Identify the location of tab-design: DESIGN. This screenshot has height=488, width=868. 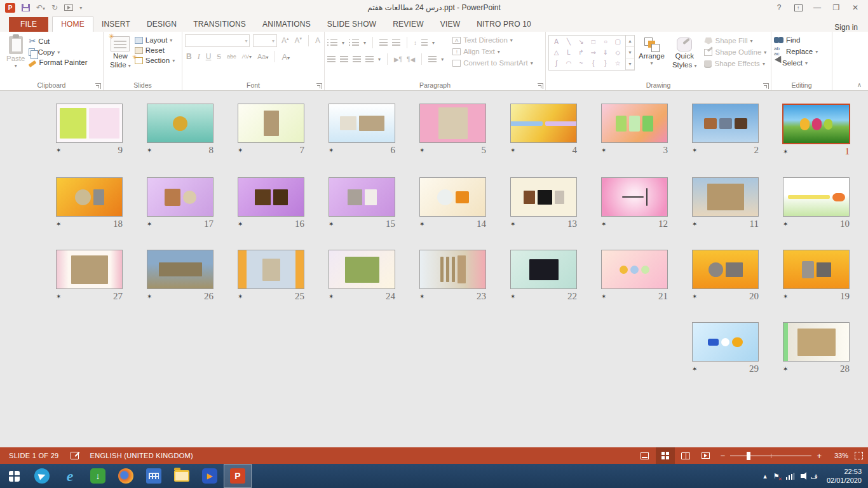
(161, 24).